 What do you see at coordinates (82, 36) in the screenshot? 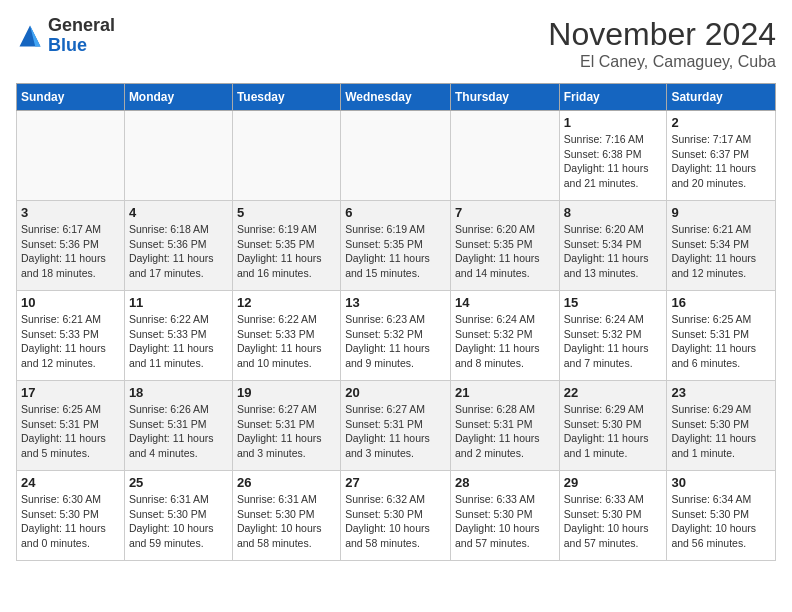
I see `logo-text: General Blue` at bounding box center [82, 36].